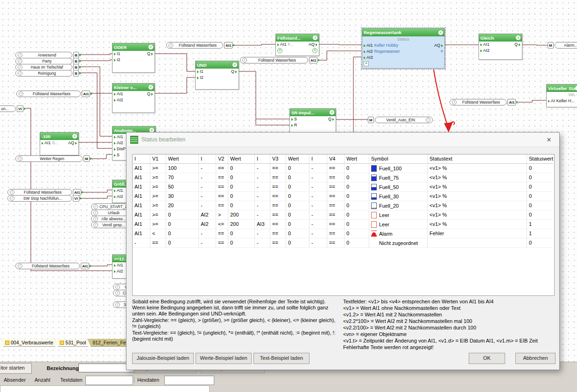 This screenshot has height=392, width=577. Describe the element at coordinates (120, 149) in the screenshot. I see `port-in: DisP` at that location.